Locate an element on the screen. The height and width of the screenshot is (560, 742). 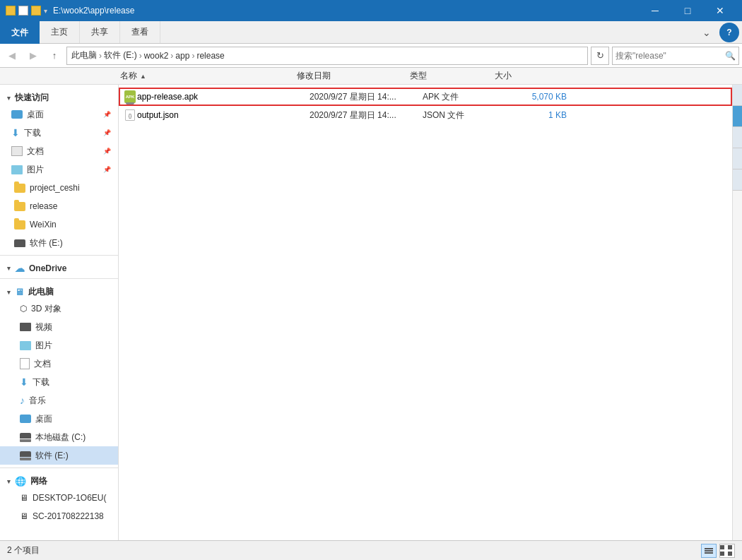
document-icon is located at coordinates (17, 151).